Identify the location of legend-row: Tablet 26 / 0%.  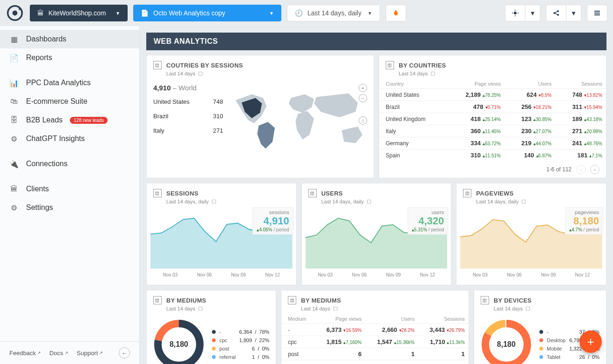
(569, 357).